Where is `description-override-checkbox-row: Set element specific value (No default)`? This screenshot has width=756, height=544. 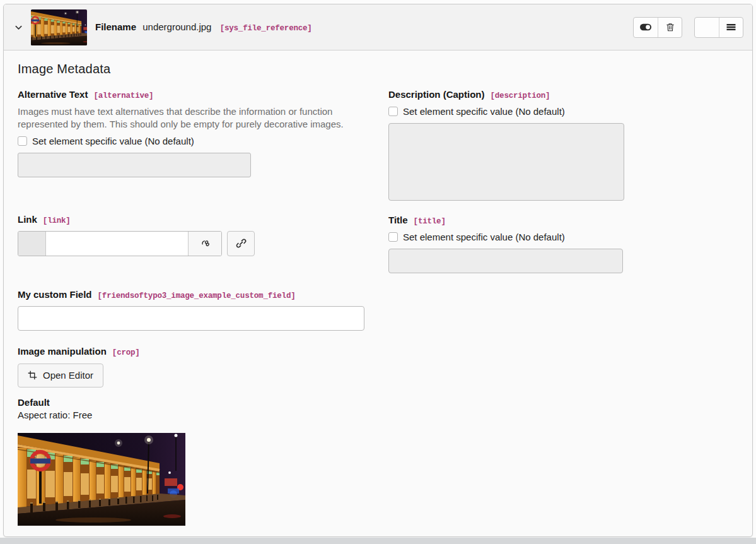
description-override-checkbox-row: Set element specific value (No default) is located at coordinates (562, 111).